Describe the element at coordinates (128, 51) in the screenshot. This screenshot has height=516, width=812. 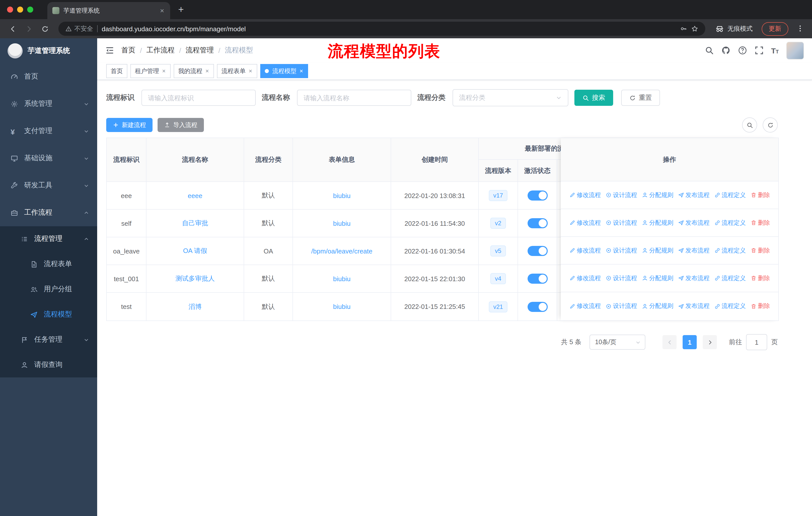
I see `breadcrumb-home: 首页` at that location.